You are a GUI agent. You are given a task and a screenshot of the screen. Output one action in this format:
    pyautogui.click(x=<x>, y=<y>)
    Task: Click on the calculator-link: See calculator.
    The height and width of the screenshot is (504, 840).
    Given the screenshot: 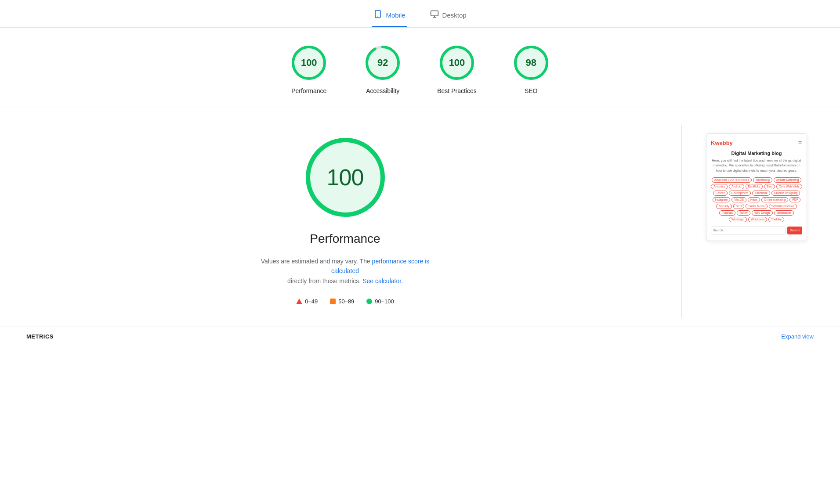 What is the action you would take?
    pyautogui.click(x=383, y=281)
    